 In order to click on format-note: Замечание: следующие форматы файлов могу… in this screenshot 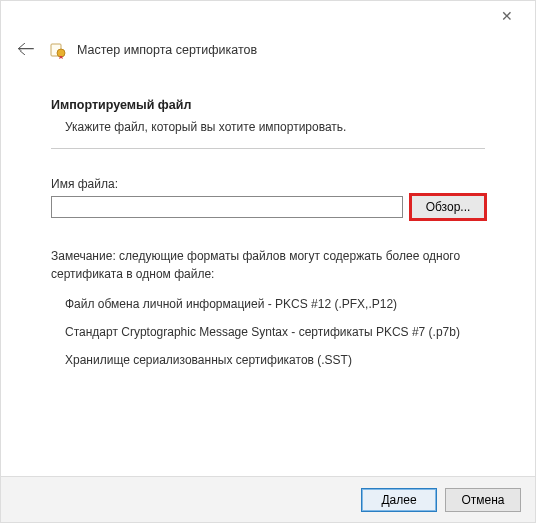, I will do `click(268, 265)`.